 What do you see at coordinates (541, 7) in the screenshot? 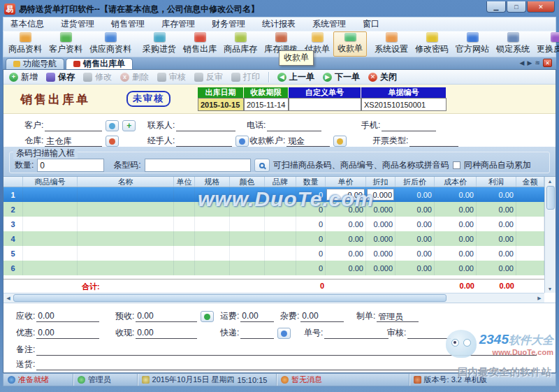
I see `close-button: ✕` at bounding box center [541, 7].